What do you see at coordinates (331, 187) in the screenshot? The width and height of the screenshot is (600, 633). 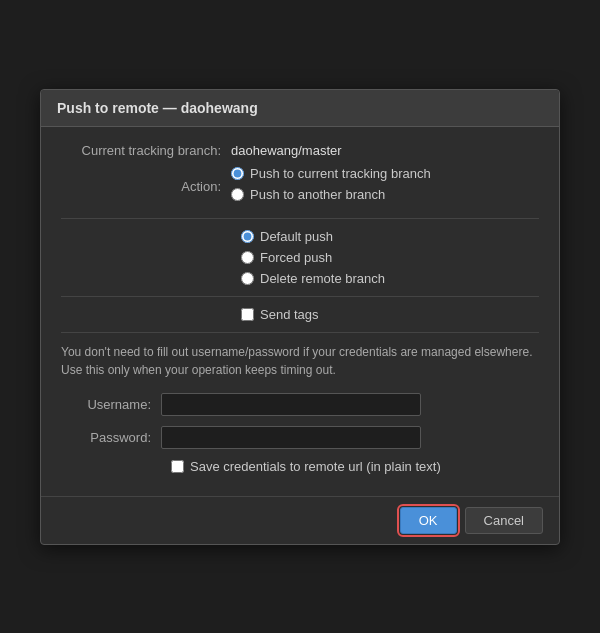 I see `action-options: Push to current tracking branch Push to …` at bounding box center [331, 187].